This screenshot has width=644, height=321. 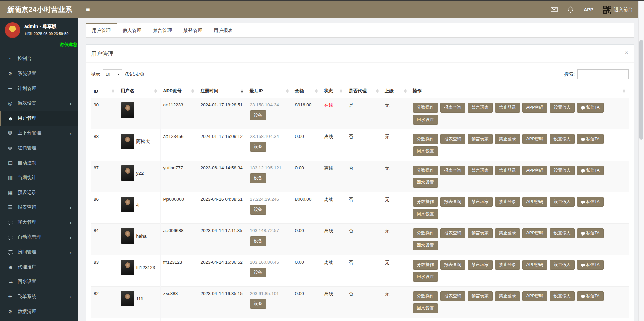 I want to click on tab-用户管理: 用户管理, so click(x=101, y=30).